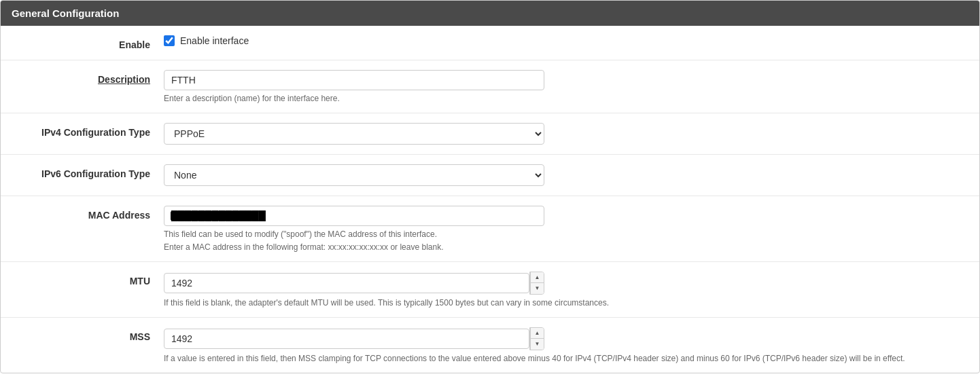 This screenshot has height=389, width=980. Describe the element at coordinates (565, 234) in the screenshot. I see `mac-hint1: This field can be used to modify ("spoof…` at that location.